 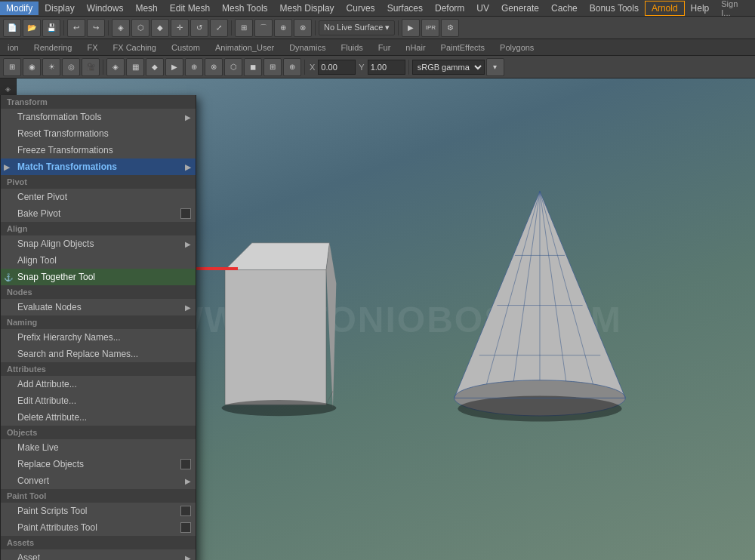 What do you see at coordinates (12, 28) in the screenshot?
I see `tb-new: 📄` at bounding box center [12, 28].